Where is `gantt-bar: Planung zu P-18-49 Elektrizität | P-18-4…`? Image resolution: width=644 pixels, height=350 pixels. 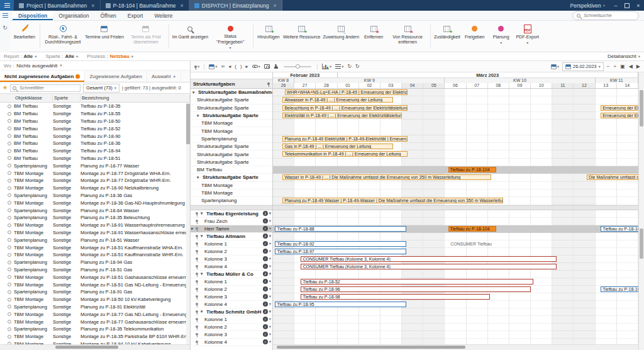
gantt-bar: Planung zu P-18-49 Elektrizität | P-18-4… is located at coordinates (345, 138).